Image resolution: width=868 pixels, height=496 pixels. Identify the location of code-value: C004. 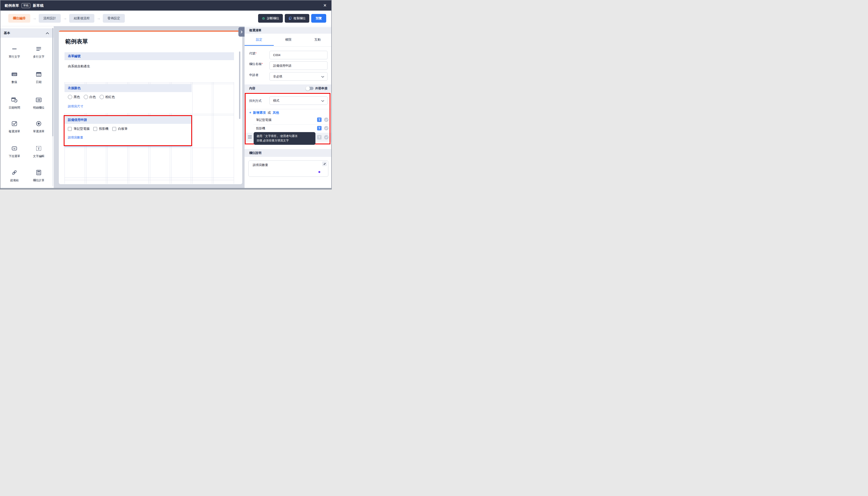
(277, 55).